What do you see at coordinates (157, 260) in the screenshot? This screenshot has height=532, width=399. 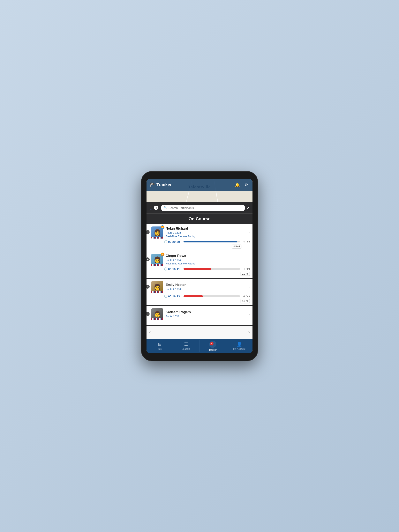 I see `avatar-ginger: 👩 📶` at bounding box center [157, 260].